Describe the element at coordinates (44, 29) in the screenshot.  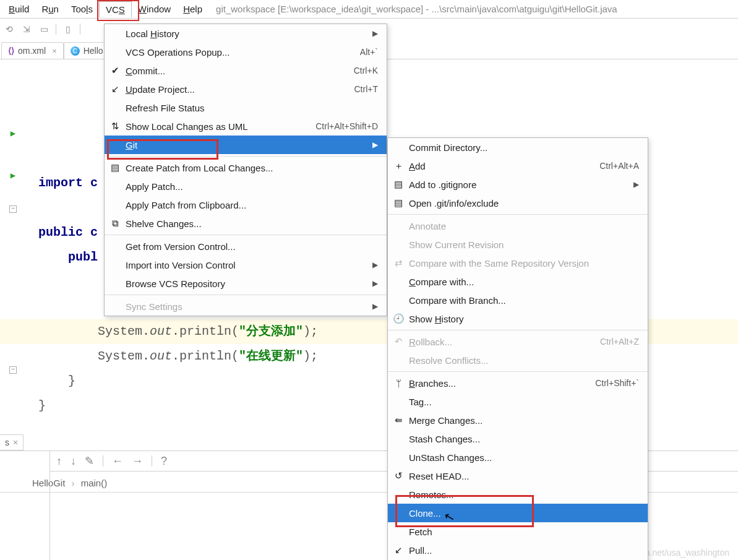
I see `toolbar-stop-icon: ▭` at that location.